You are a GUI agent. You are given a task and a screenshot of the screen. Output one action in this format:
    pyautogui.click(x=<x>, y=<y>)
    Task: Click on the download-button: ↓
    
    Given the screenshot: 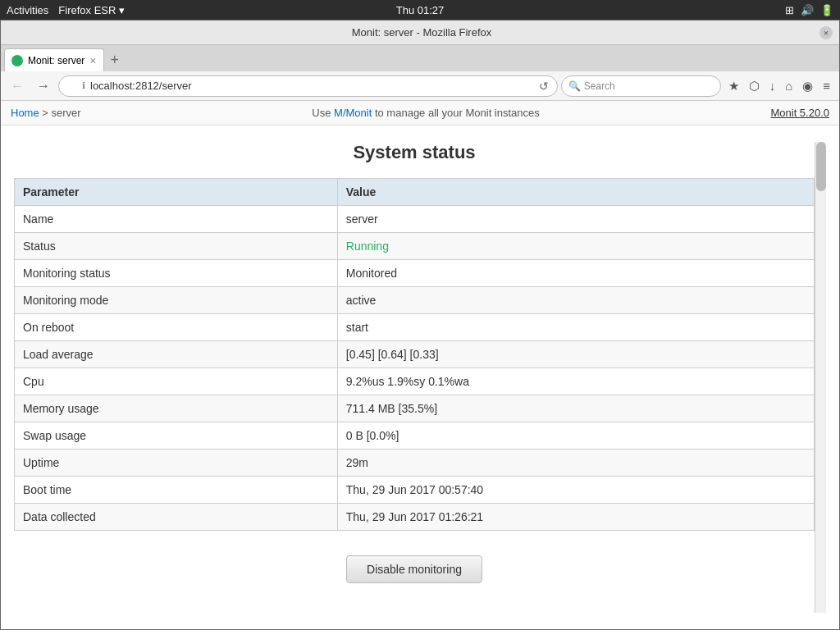 What is the action you would take?
    pyautogui.click(x=773, y=85)
    